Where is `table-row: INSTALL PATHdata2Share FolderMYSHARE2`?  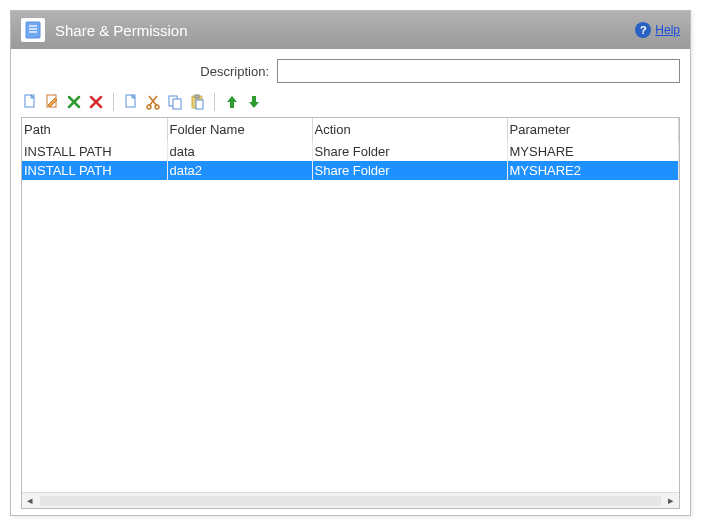 table-row: INSTALL PATHdata2Share FolderMYSHARE2 is located at coordinates (350, 170).